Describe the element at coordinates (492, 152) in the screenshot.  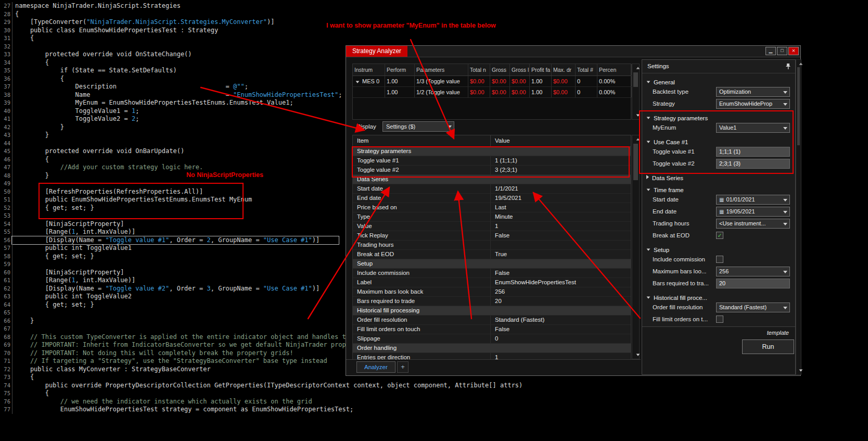
I see `property-group-row: Strategy parameters` at that location.